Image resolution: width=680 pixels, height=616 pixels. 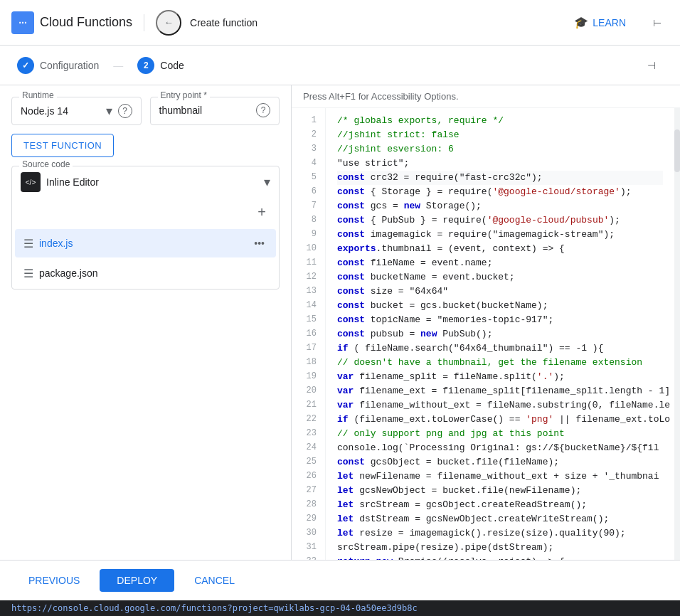 What do you see at coordinates (500, 548) in the screenshot?
I see `code-line-31: srcStream.pipe(resize).pipe(dstStream);` at bounding box center [500, 548].